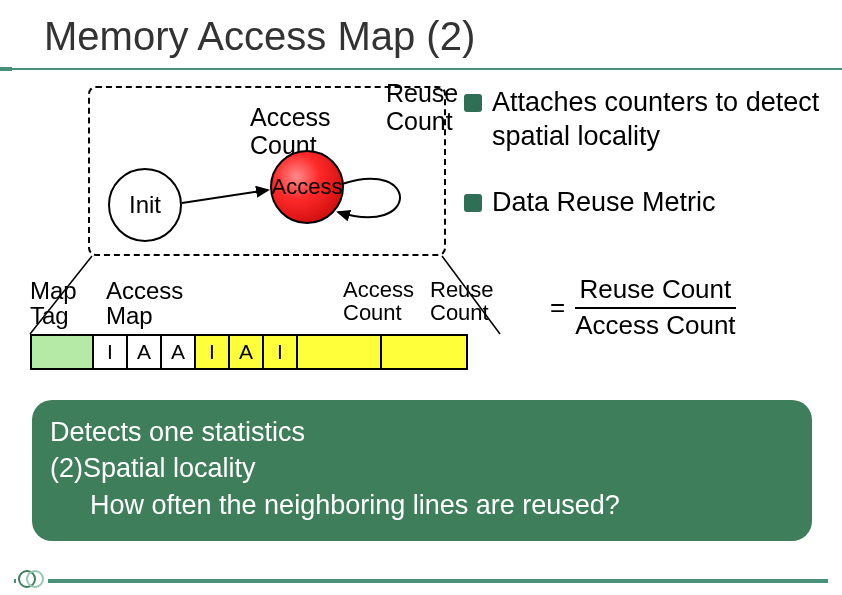 Image resolution: width=842 pixels, height=595 pixels. Describe the element at coordinates (558, 308) in the screenshot. I see `equals-sign: =` at that location.